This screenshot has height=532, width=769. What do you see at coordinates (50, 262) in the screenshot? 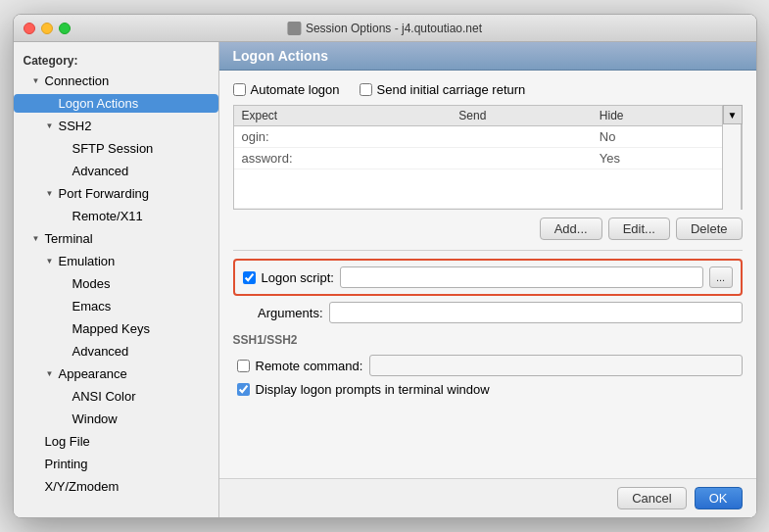
I see `toggle-emulation` at bounding box center [50, 262].